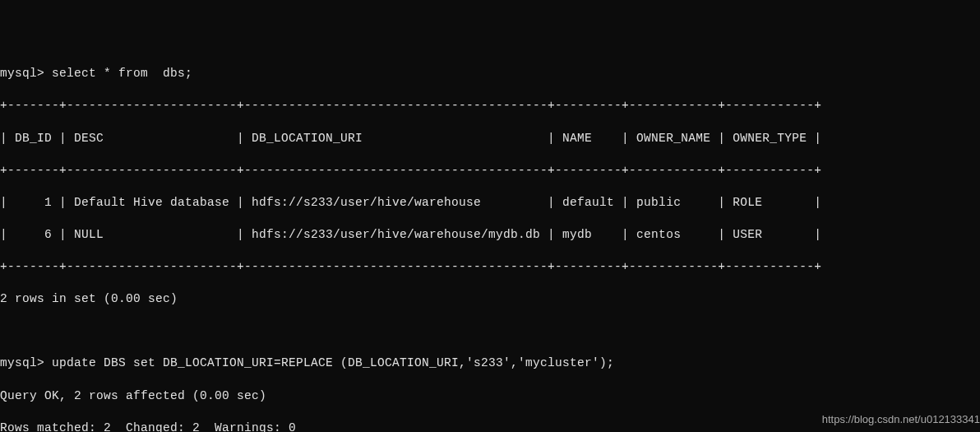 Image resolution: width=980 pixels, height=432 pixels. I want to click on table1-footer: 2 rows in set (0.00 sec), so click(490, 300).